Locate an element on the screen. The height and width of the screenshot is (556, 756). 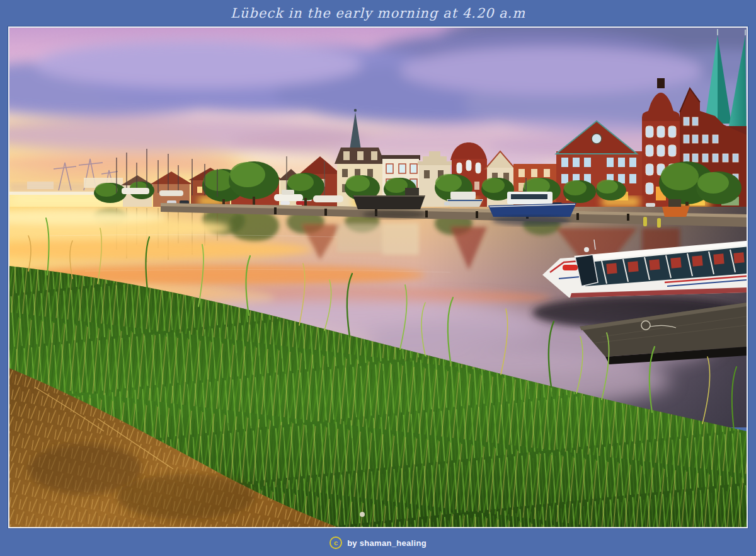
white-speck is located at coordinates (362, 514).